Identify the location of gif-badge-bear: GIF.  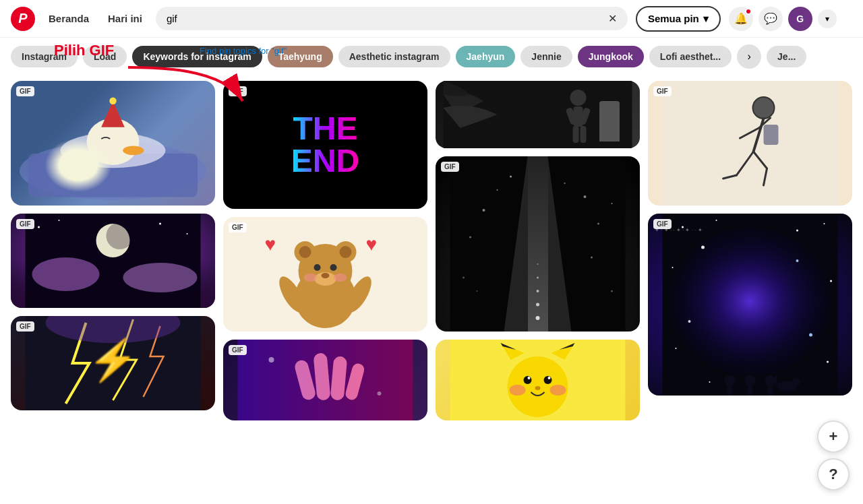
(237, 228).